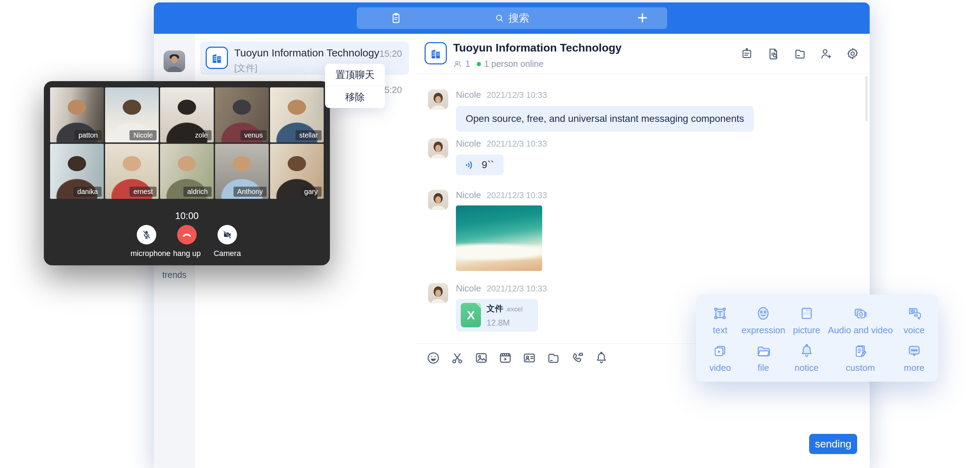  Describe the element at coordinates (187, 241) in the screenshot. I see `hang-up-button: hang up` at that location.